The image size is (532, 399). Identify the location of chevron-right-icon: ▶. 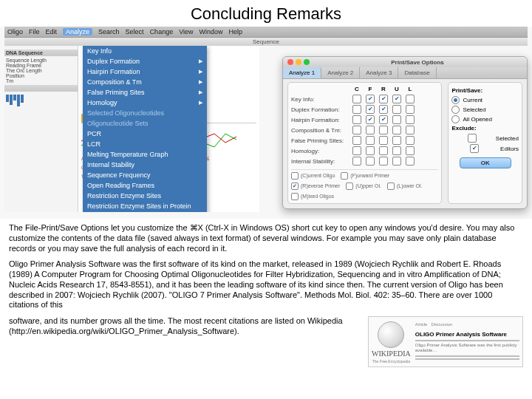
(201, 61).